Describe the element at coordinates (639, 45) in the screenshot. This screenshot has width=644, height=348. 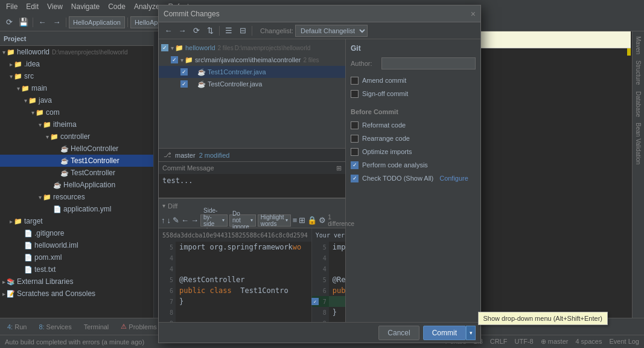
I see `maven-tool: Maven` at that location.